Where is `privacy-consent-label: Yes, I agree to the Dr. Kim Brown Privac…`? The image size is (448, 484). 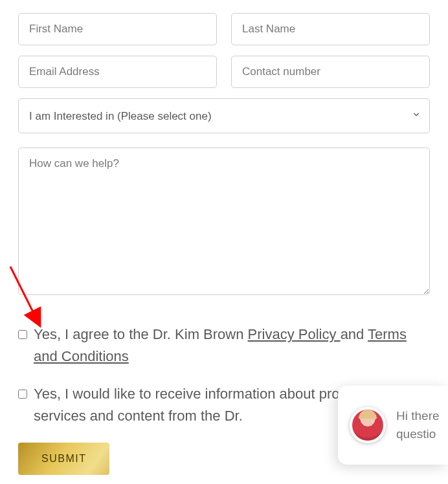
privacy-consent-label: Yes, I agree to the Dr. Kim Brown Privac… is located at coordinates (232, 346).